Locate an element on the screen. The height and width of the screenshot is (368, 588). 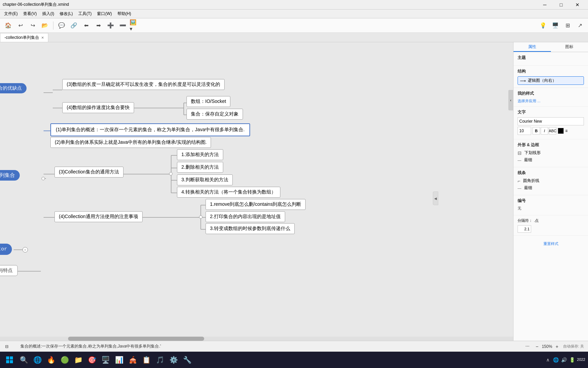
left-label-2: 单列集合 is located at coordinates (10, 175).